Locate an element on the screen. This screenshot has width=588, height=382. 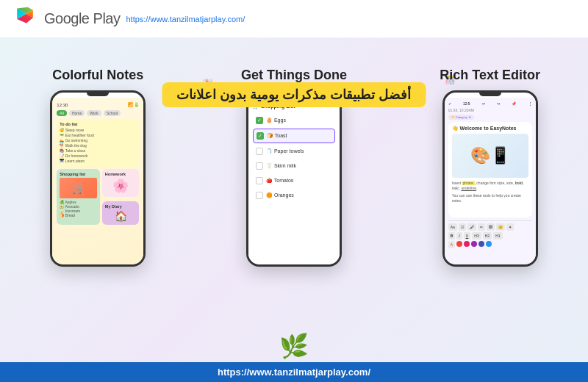
checkbox-tomatos is located at coordinates (259, 181).